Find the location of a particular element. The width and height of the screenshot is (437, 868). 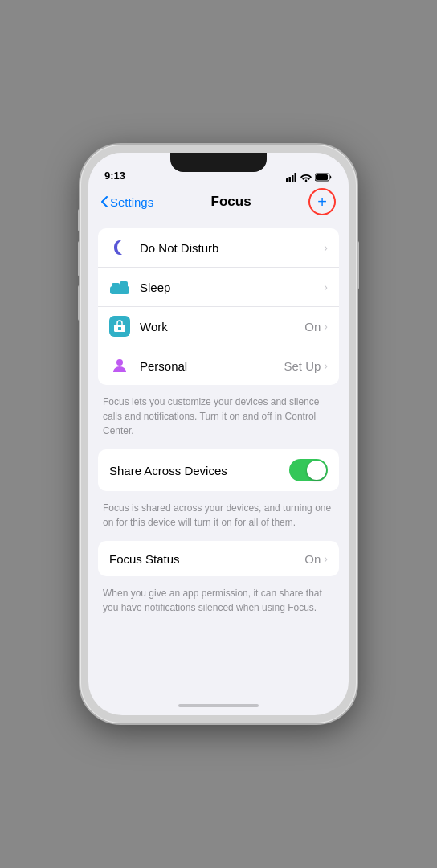

personal-value: Set Up is located at coordinates (302, 366).